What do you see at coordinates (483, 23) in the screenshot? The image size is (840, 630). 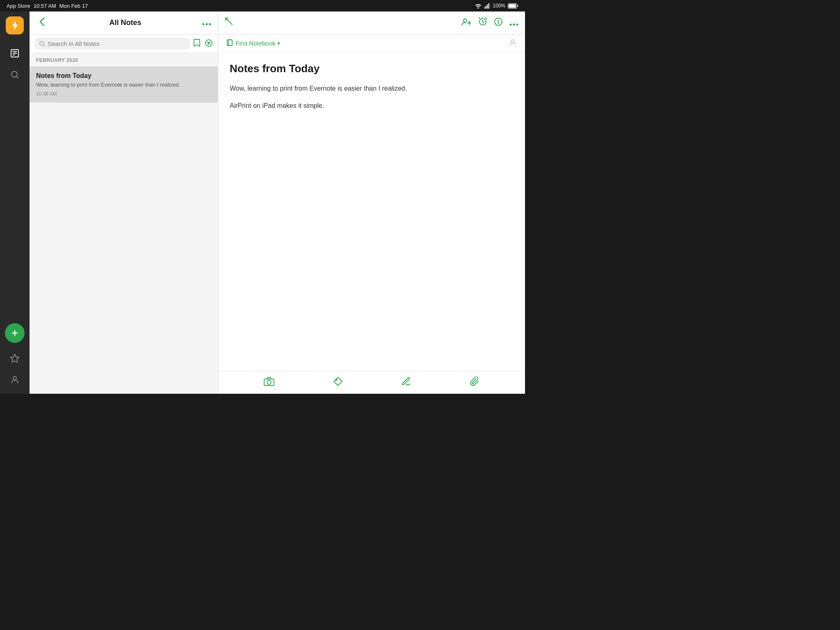 I see `reminder-icon` at bounding box center [483, 23].